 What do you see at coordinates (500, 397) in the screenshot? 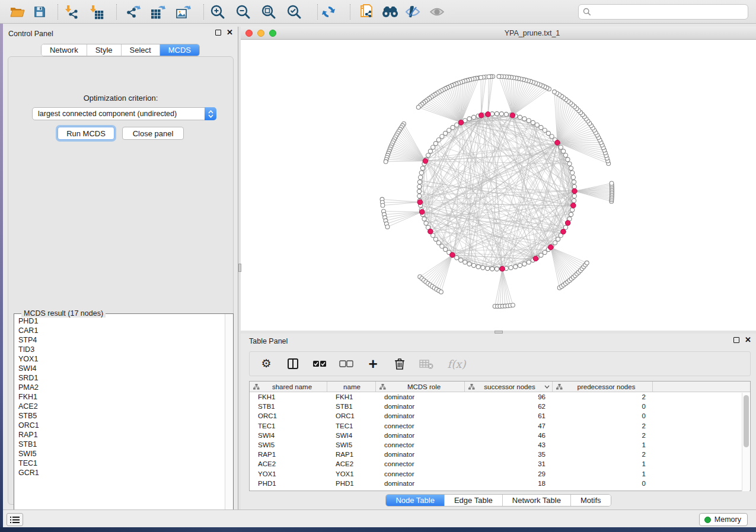
I see `table-row: FKH1FKH1dominator962` at bounding box center [500, 397].